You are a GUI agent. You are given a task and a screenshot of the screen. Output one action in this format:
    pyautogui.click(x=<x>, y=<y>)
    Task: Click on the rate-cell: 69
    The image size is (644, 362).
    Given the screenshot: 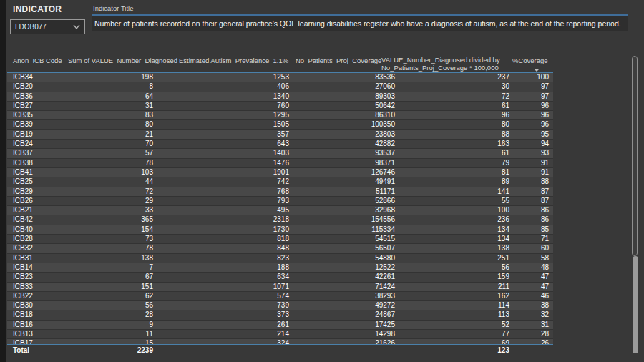 What is the action you would take?
    pyautogui.click(x=459, y=342)
    